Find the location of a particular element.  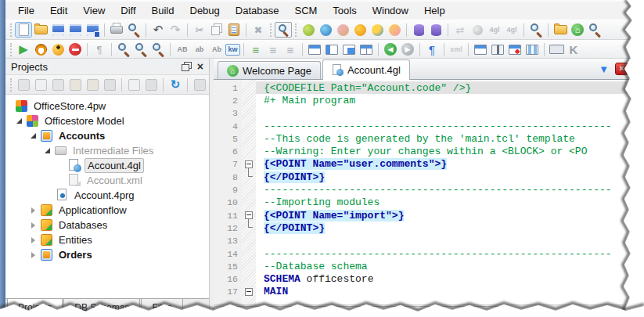

new-program-icon is located at coordinates (58, 85).